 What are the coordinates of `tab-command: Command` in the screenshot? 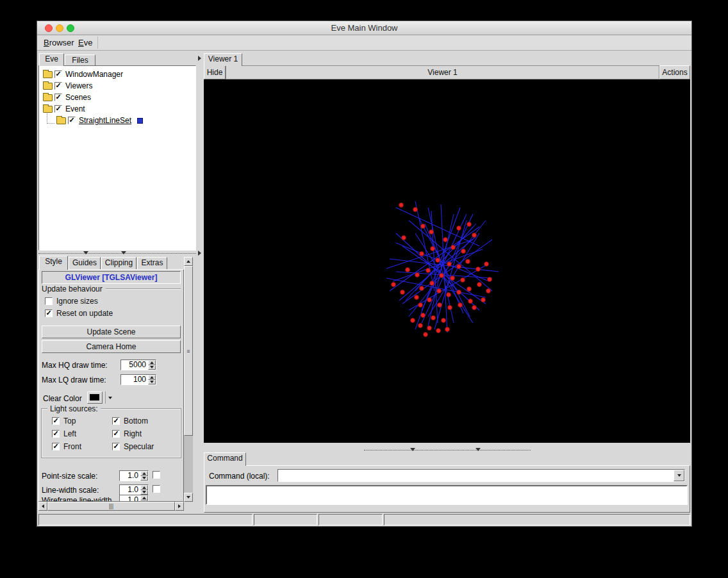 It's located at (225, 459).